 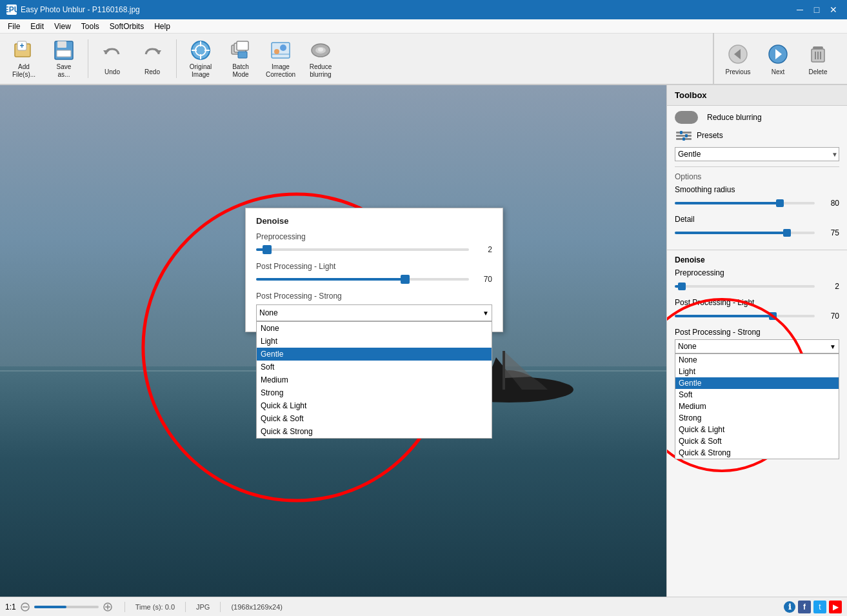 I want to click on reduce-blurring-label: Reduce blurring, so click(x=734, y=117).